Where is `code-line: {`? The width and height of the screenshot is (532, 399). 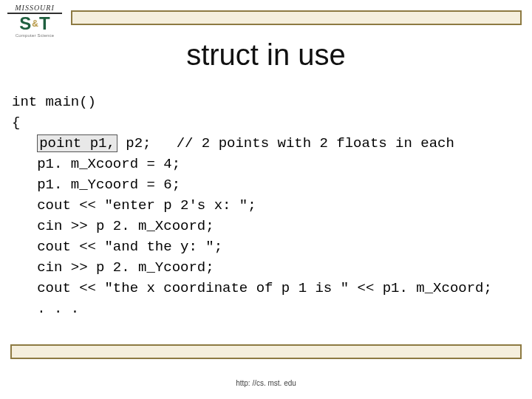 code-line: { is located at coordinates (16, 123).